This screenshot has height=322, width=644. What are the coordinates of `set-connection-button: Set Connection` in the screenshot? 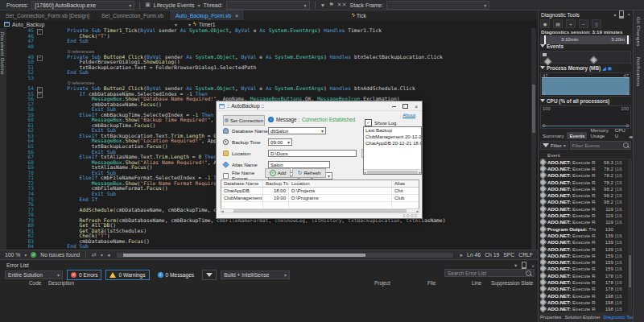 It's located at (244, 121).